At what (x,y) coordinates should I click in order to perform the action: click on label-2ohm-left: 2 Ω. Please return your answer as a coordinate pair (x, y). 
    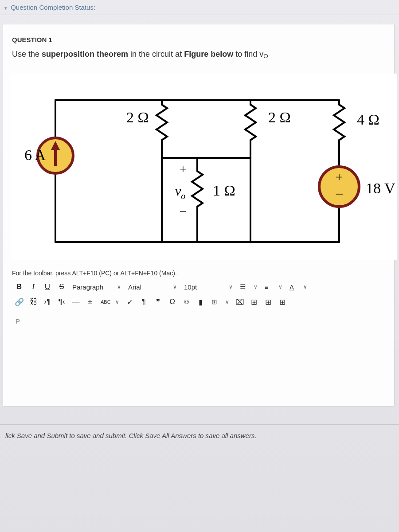
    Looking at the image, I should click on (137, 117).